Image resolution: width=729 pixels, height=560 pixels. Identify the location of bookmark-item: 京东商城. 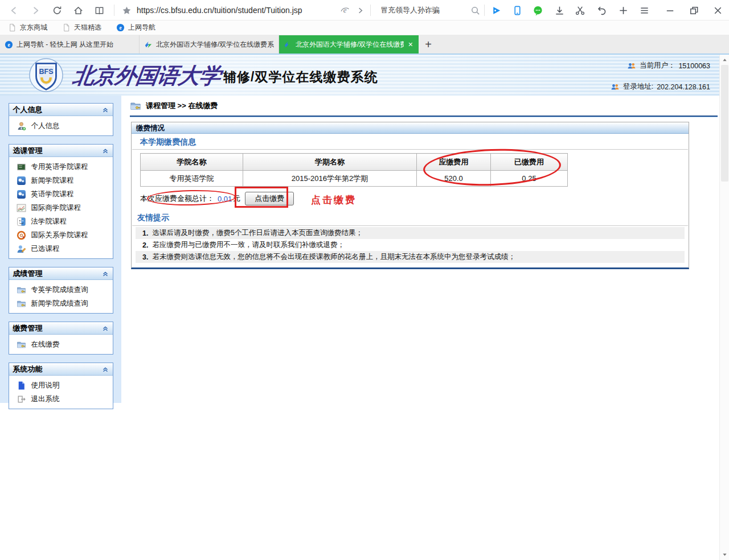
(27, 27).